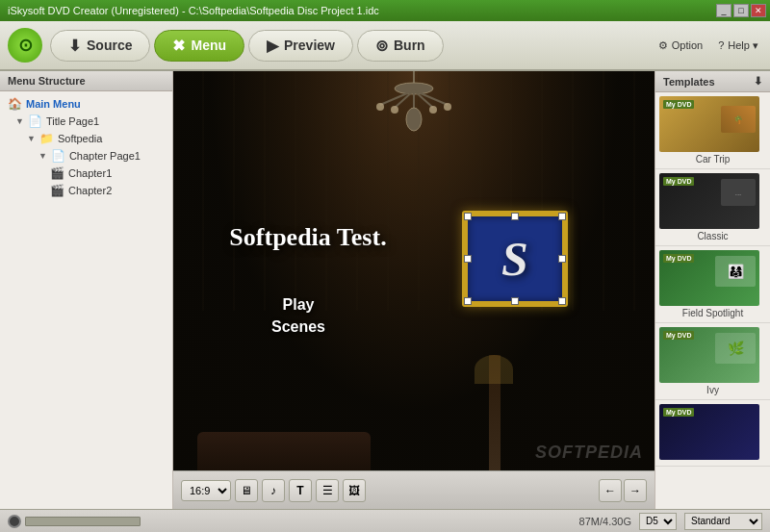  I want to click on template-5: My DVD, so click(712, 433).